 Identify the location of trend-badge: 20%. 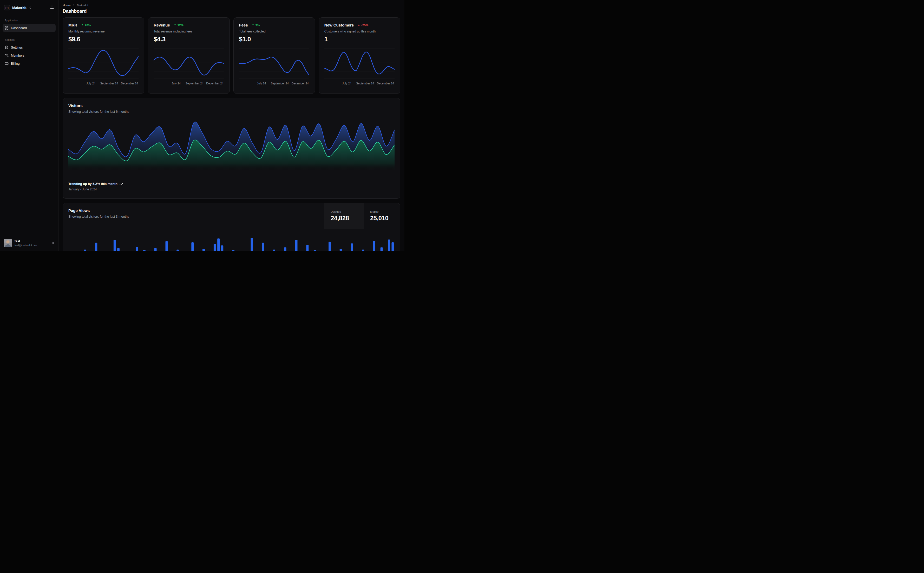
(86, 25).